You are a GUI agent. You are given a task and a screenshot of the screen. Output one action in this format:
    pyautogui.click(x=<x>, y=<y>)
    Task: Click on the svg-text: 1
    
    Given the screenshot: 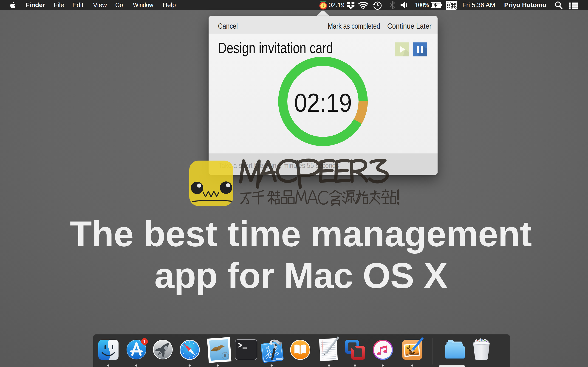 What is the action you would take?
    pyautogui.click(x=144, y=342)
    